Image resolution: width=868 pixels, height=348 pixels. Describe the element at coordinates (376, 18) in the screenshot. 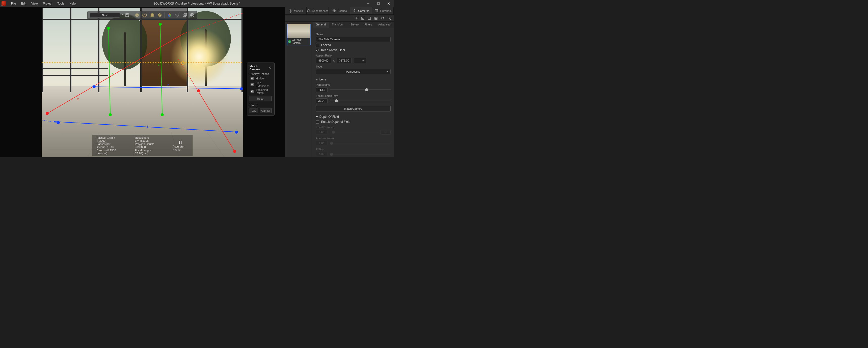

I see `view-grid-icon` at that location.